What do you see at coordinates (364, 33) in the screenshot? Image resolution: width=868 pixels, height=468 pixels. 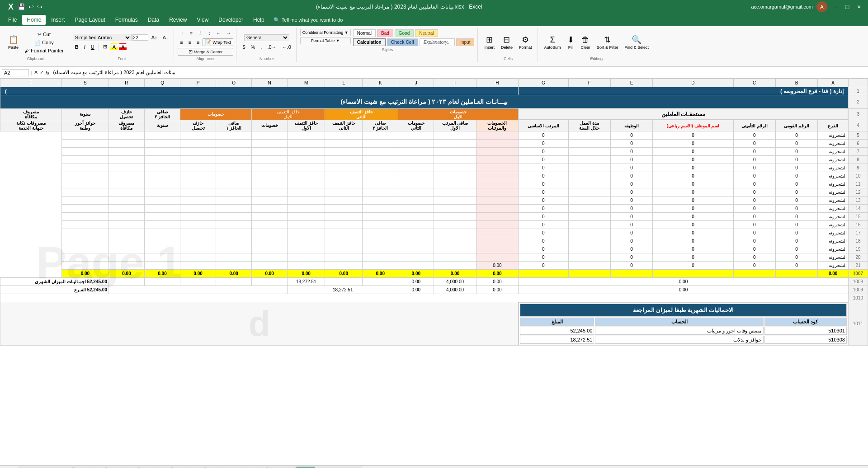 I see `style-normal: Normal` at bounding box center [364, 33].